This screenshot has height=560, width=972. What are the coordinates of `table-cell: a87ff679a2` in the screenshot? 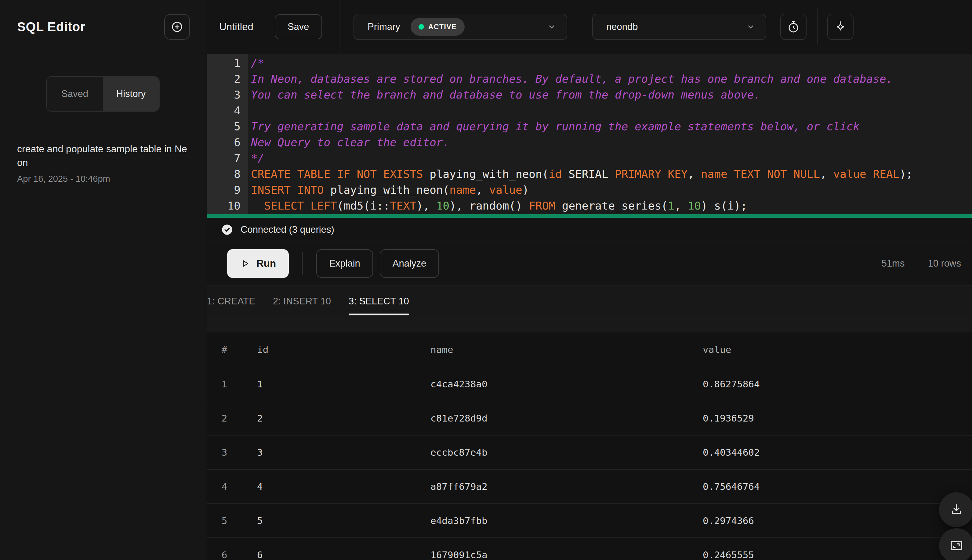 It's located at (558, 486).